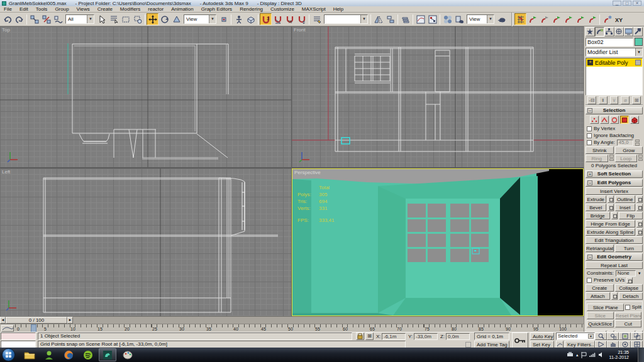 This screenshot has height=362, width=644. Describe the element at coordinates (635, 119) in the screenshot. I see `element-mode-icon` at that location.